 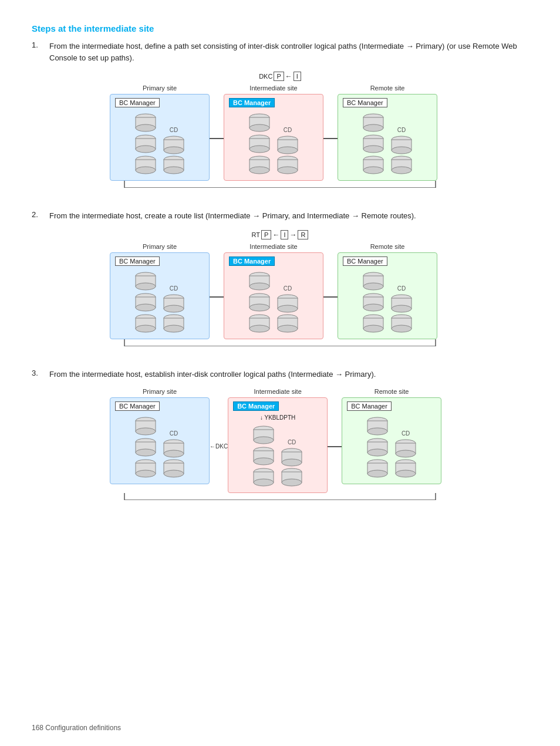 What do you see at coordinates (160, 88) in the screenshot?
I see `primary-label-1: Primary site` at bounding box center [160, 88].